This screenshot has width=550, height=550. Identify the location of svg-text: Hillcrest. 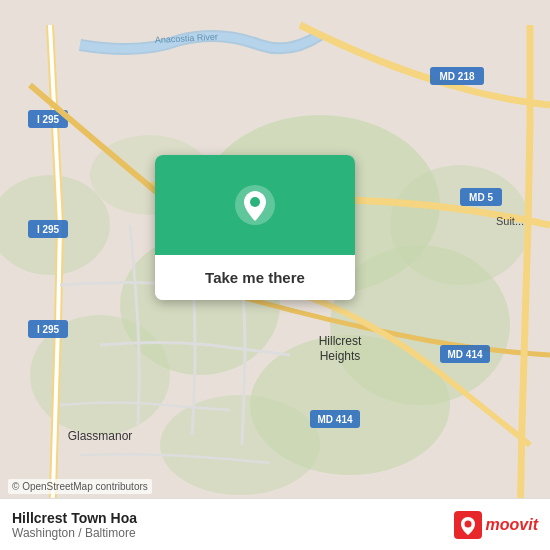
(340, 341).